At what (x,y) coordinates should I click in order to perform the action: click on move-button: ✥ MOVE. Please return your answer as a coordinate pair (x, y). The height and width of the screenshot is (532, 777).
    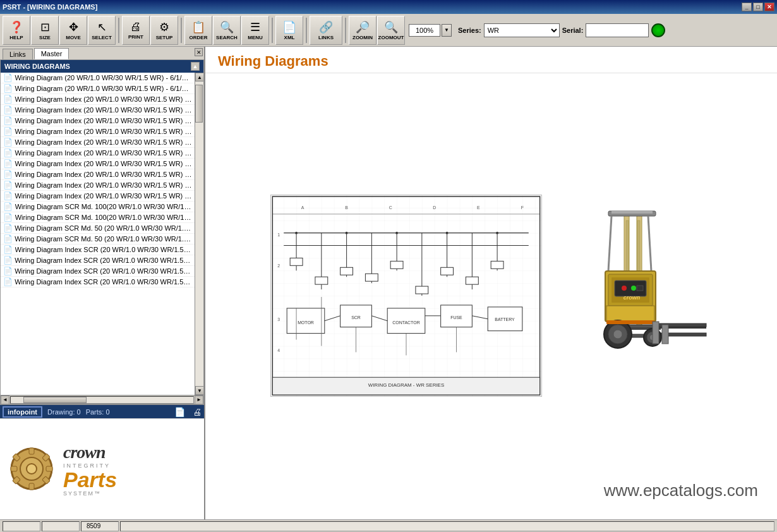
    Looking at the image, I should click on (73, 30).